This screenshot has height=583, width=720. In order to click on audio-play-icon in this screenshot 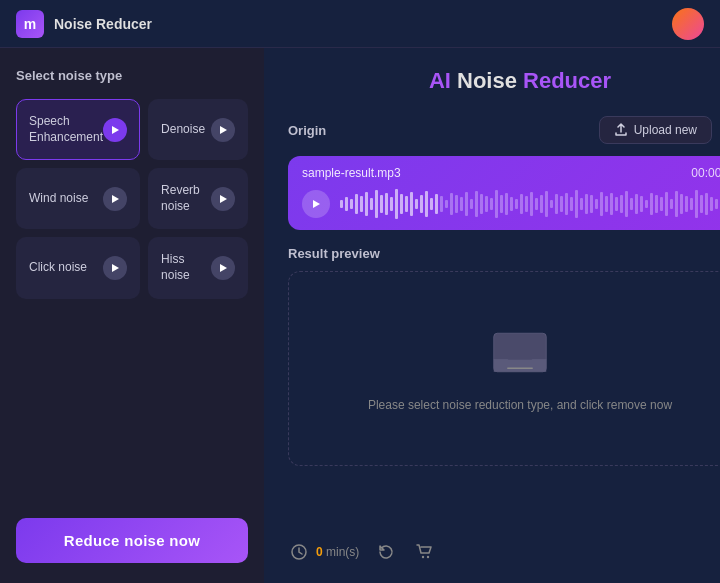, I will do `click(316, 204)`.